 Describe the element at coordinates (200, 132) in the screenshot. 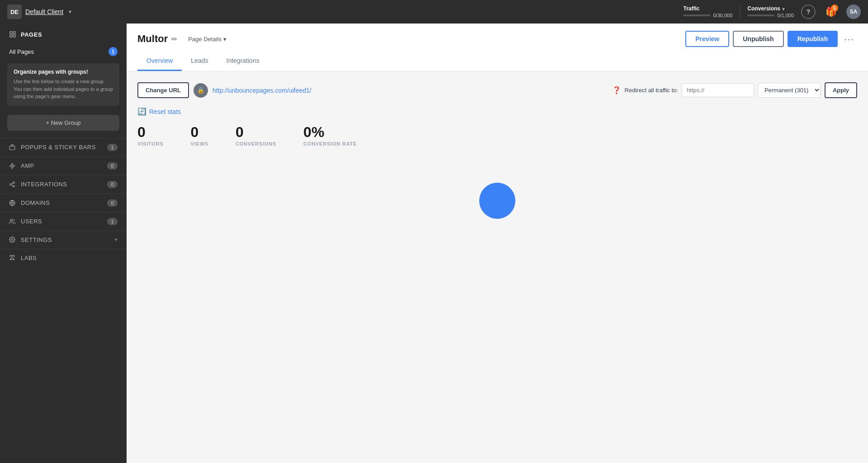

I see `views-value: 0` at that location.